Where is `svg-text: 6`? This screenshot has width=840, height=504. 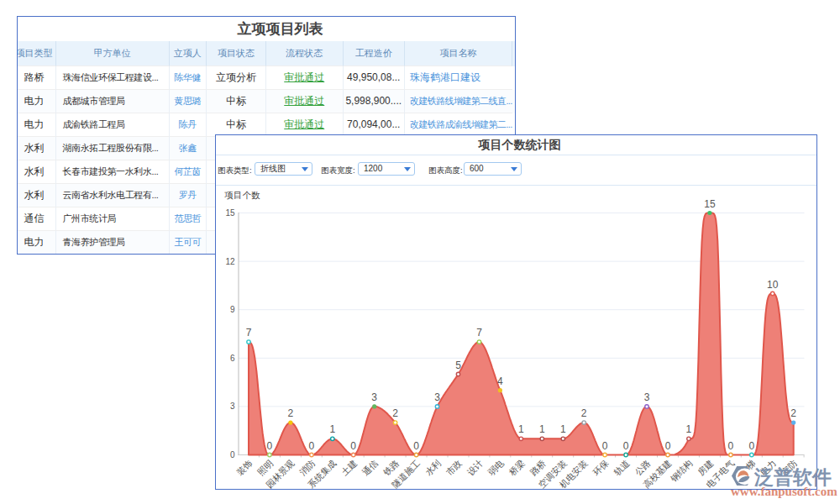 svg-text: 6 is located at coordinates (233, 358).